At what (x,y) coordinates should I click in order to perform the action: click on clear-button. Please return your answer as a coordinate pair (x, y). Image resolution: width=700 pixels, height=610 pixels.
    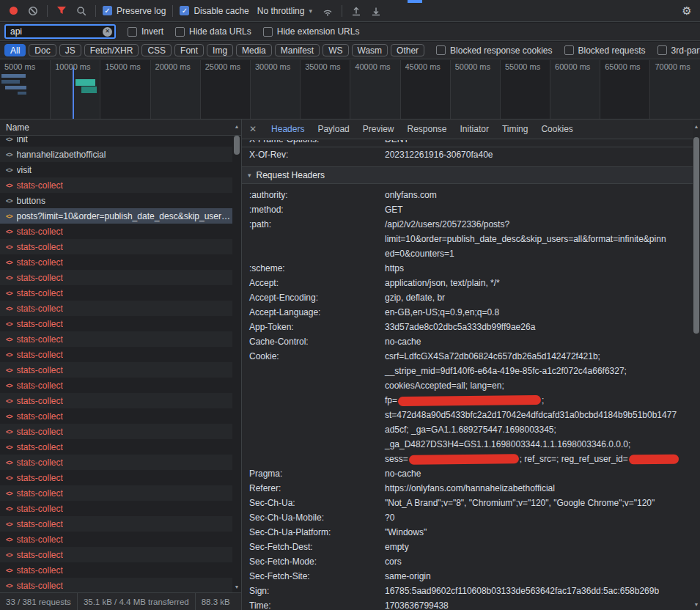
    Looking at the image, I should click on (33, 11).